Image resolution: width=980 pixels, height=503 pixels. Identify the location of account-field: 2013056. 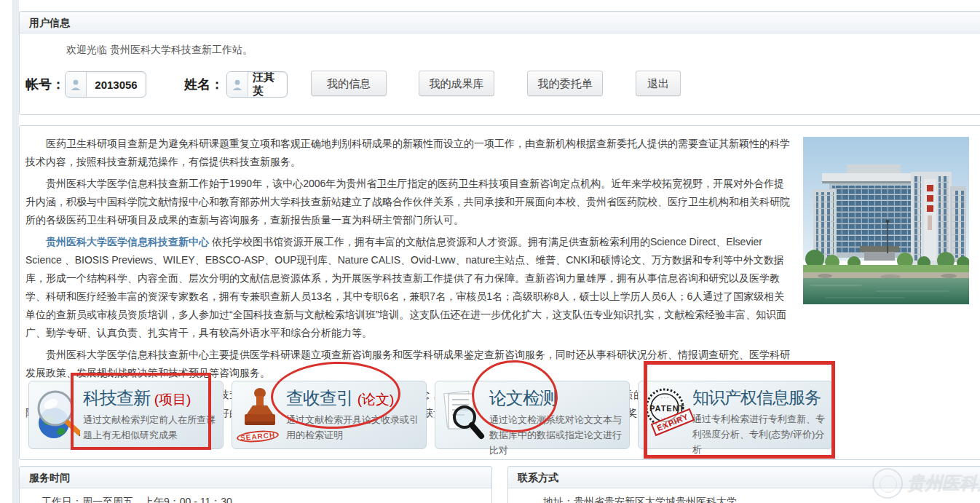
(106, 84).